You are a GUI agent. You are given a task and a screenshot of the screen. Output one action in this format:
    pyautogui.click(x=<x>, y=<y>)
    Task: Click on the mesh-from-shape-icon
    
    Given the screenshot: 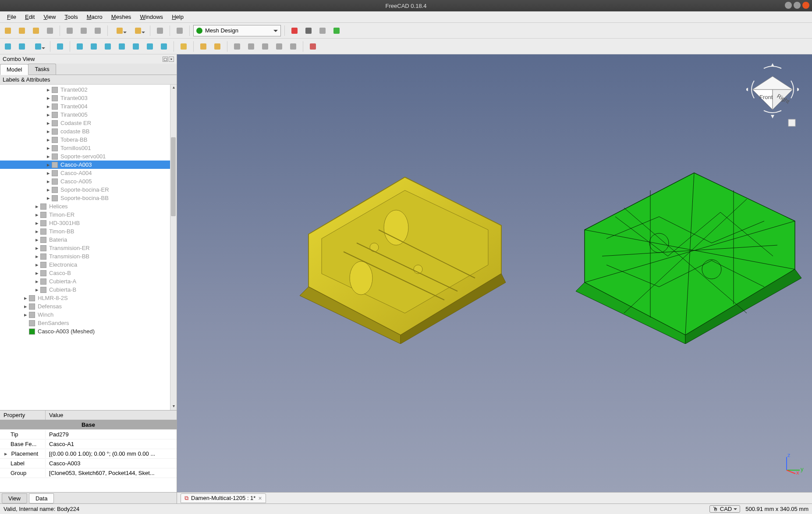 What is the action you would take?
    pyautogui.click(x=265, y=46)
    